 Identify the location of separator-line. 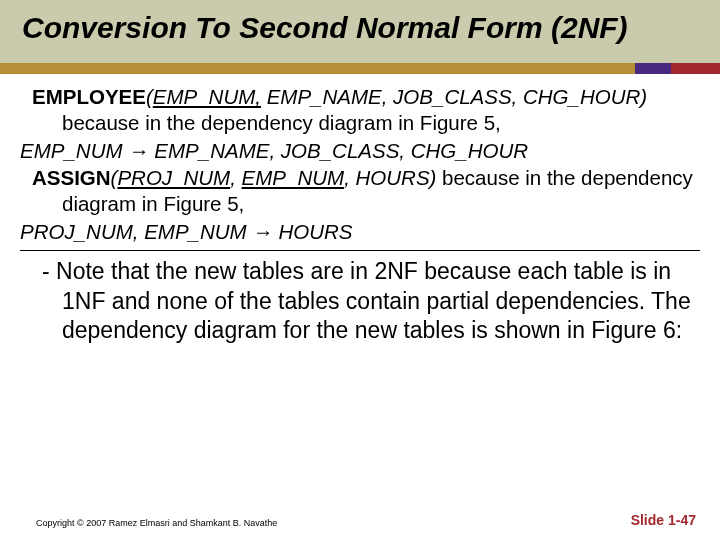
(360, 250).